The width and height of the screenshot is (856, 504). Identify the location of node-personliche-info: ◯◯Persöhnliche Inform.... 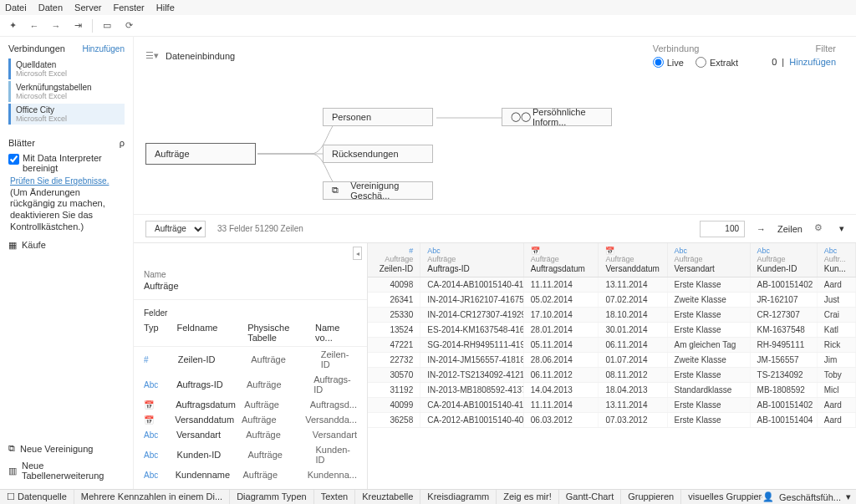
(557, 117).